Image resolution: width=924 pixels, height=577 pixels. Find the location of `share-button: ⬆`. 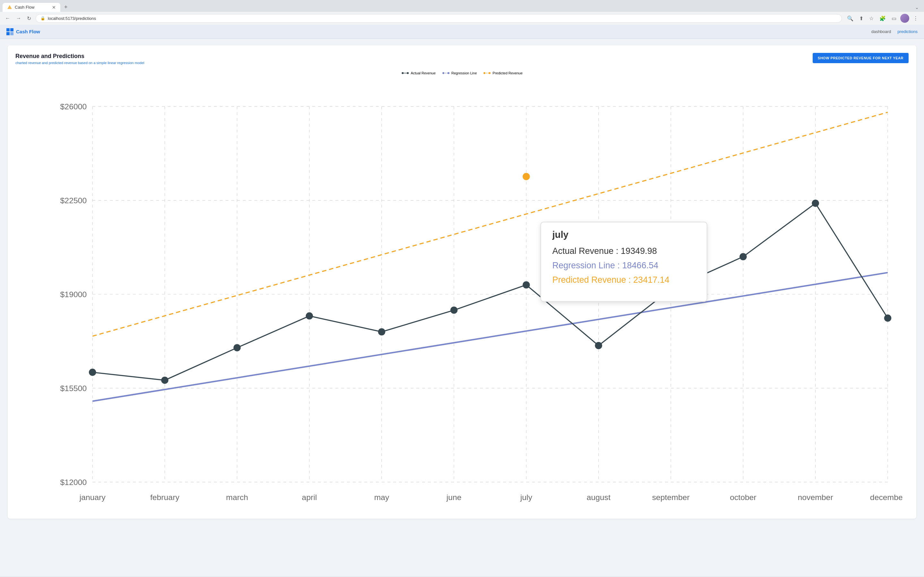

share-button: ⬆ is located at coordinates (861, 18).